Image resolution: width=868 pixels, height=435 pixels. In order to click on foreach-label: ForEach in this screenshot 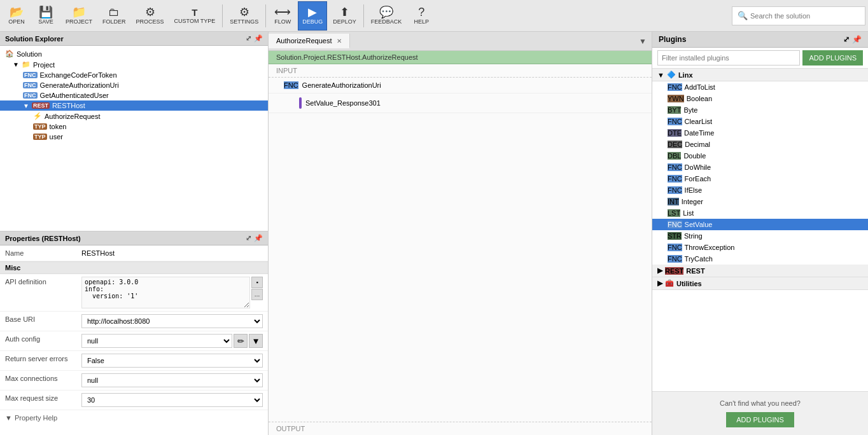, I will do `click(698, 179)`.